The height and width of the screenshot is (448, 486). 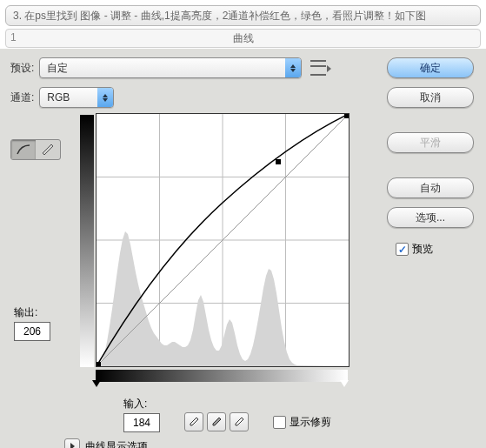 I want to click on eyedropper-black-icon, so click(x=194, y=422).